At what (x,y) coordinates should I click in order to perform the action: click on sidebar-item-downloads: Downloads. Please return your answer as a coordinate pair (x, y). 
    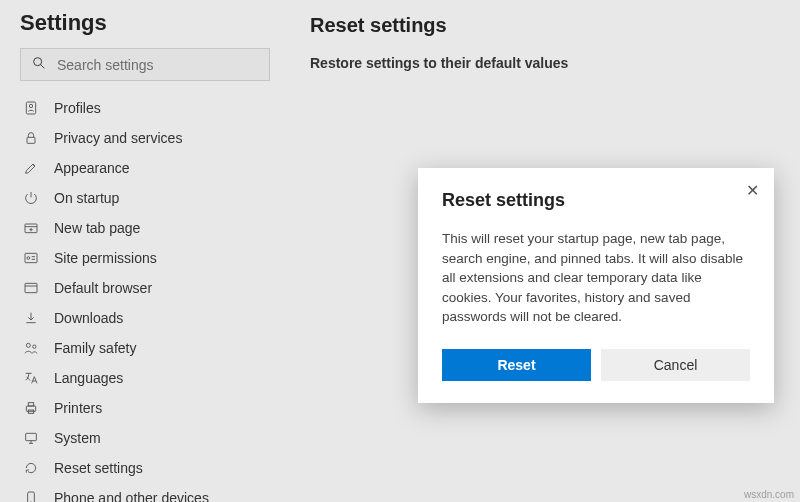
    Looking at the image, I should click on (145, 318).